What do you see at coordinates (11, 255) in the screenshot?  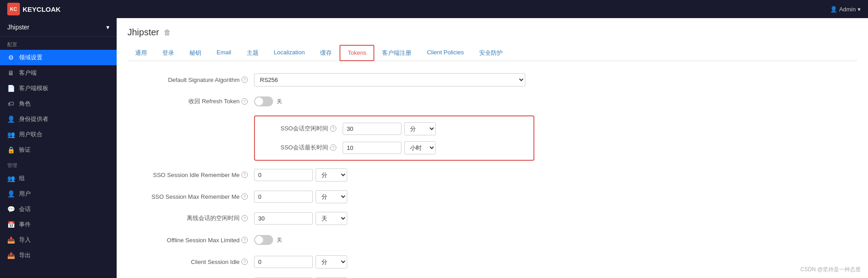 I see `export-icon: 📤` at bounding box center [11, 255].